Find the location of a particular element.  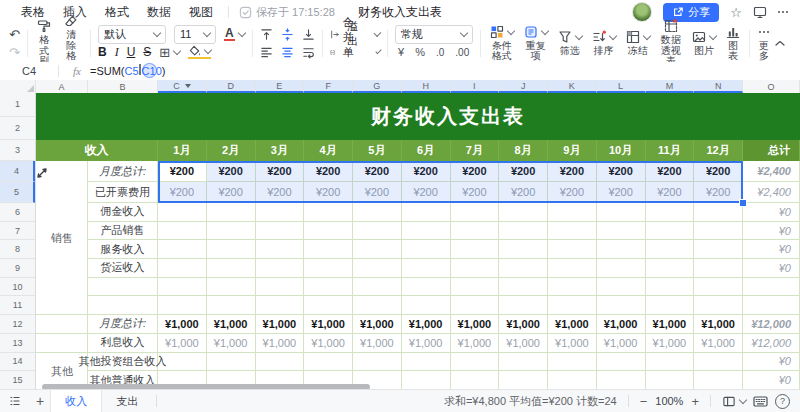

chart-button: 图表 is located at coordinates (733, 44).